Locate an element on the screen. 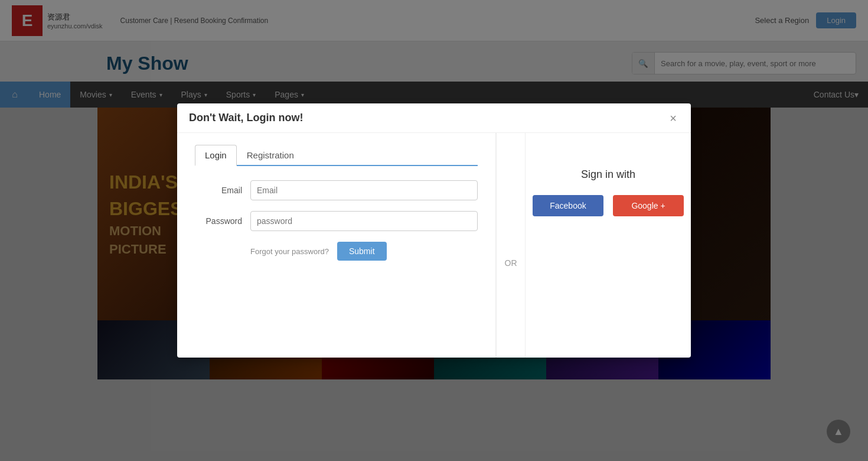 This screenshot has width=868, height=461. password-input is located at coordinates (364, 221).